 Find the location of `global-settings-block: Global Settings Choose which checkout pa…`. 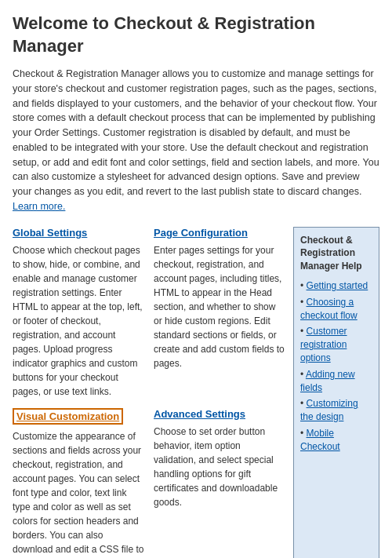

global-settings-block: Global Settings Choose which checkout pa… is located at coordinates (78, 312).